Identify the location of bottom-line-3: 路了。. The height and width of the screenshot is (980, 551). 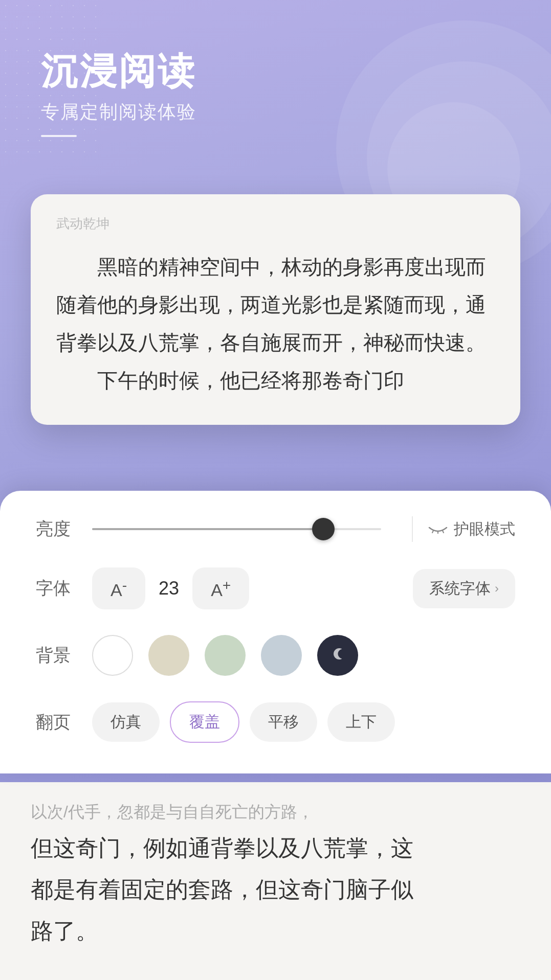
(275, 930).